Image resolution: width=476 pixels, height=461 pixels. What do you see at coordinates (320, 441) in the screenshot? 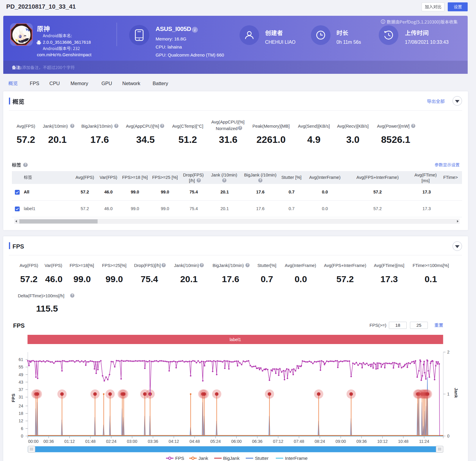
I see `svg-text: 08:24` at bounding box center [320, 441].